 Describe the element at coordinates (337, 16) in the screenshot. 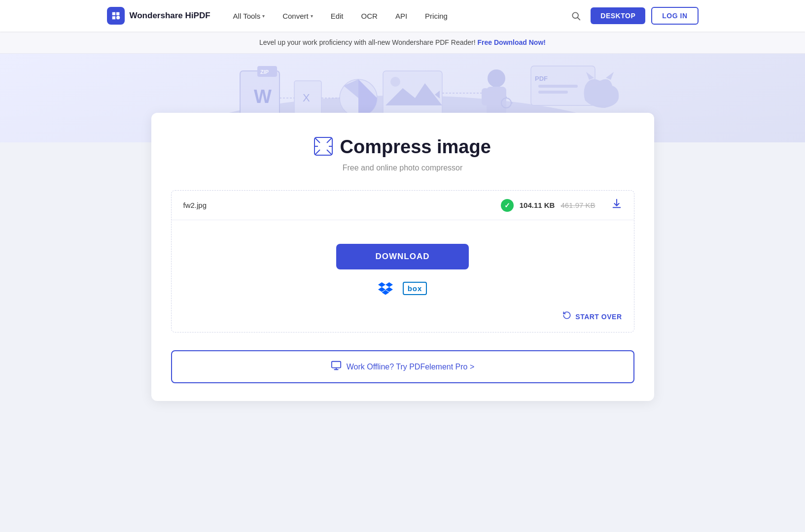

I see `nav-edit: Edit` at that location.